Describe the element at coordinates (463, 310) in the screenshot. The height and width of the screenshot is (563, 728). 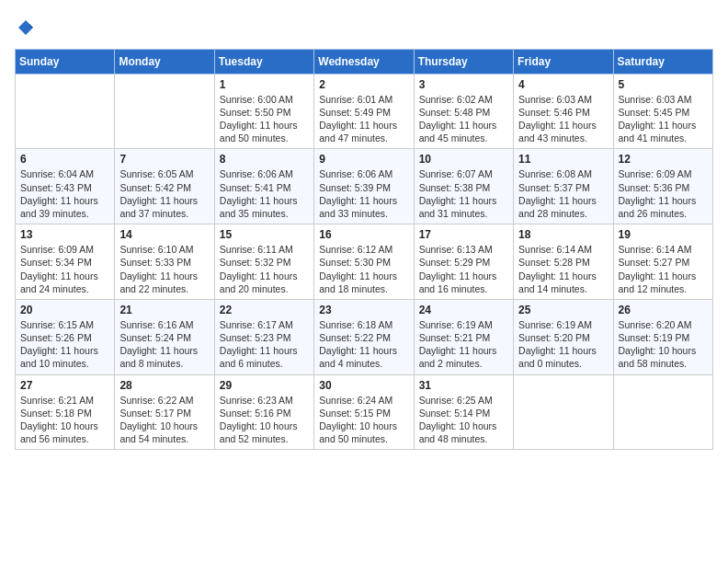
I see `day-number: 24` at that location.